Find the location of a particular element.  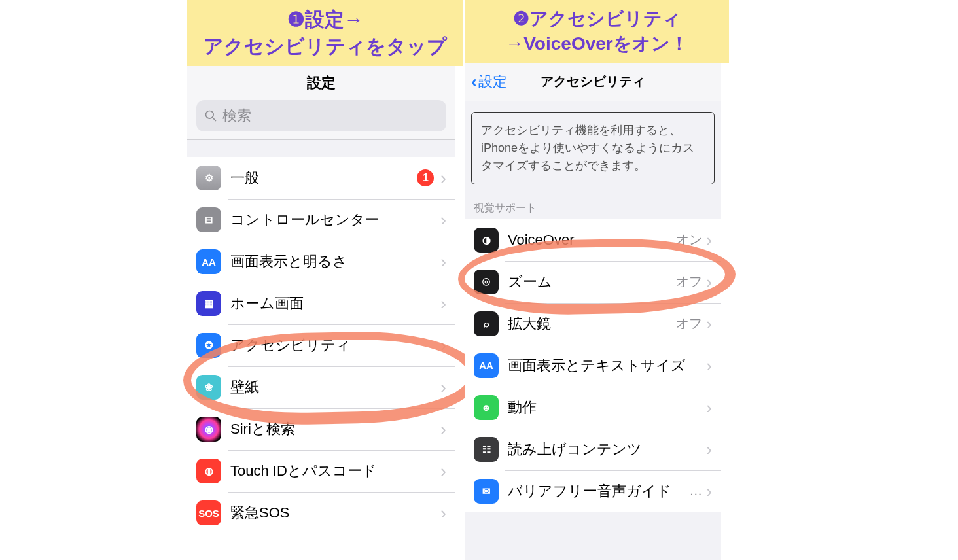

settings-row-sos: SOS緊急SOS› is located at coordinates (321, 513).